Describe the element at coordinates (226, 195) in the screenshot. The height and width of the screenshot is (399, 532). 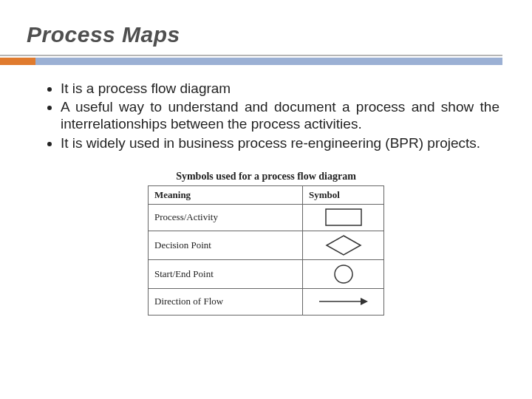
I see `header-meaning: Meaning` at that location.